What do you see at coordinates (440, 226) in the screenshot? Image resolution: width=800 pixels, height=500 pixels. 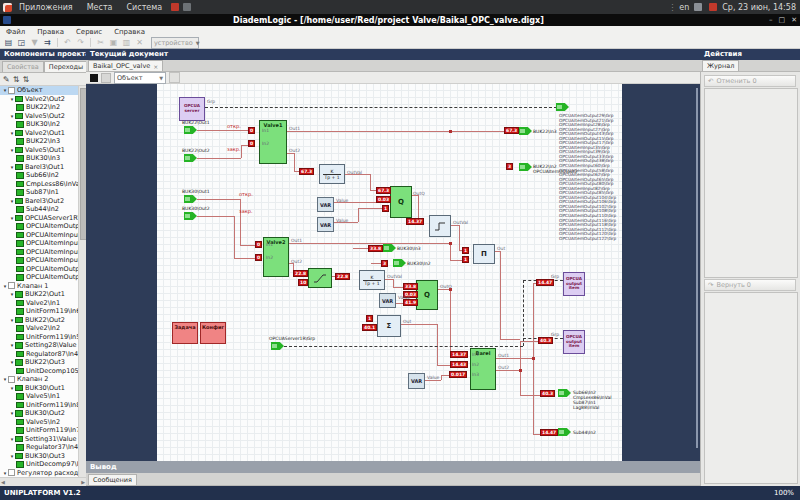 I see `block-relay` at bounding box center [440, 226].